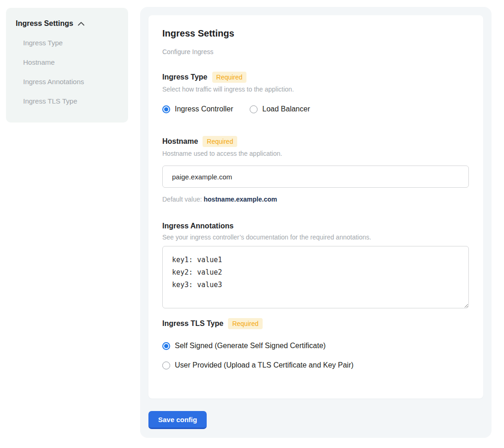 Image resolution: width=504 pixels, height=448 pixels. Describe the element at coordinates (193, 324) in the screenshot. I see `tls-type-label: Ingress TLS Type` at that location.